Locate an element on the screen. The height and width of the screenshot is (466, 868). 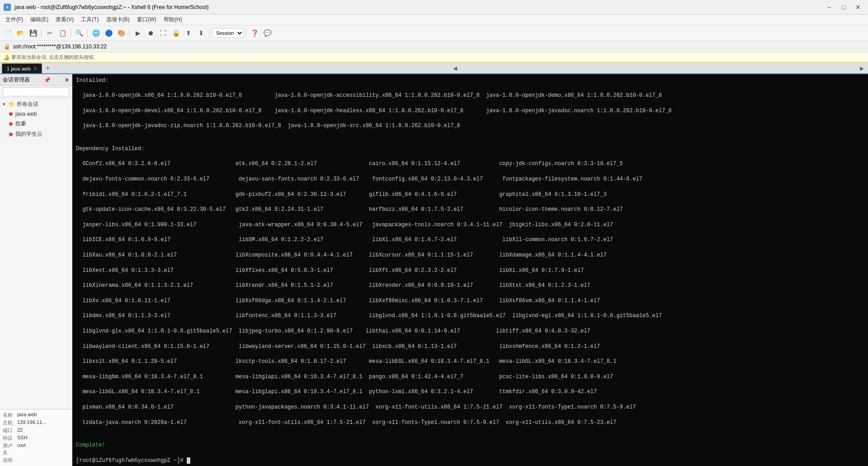
info-name-row: 名称 java web is located at coordinates (36, 415).